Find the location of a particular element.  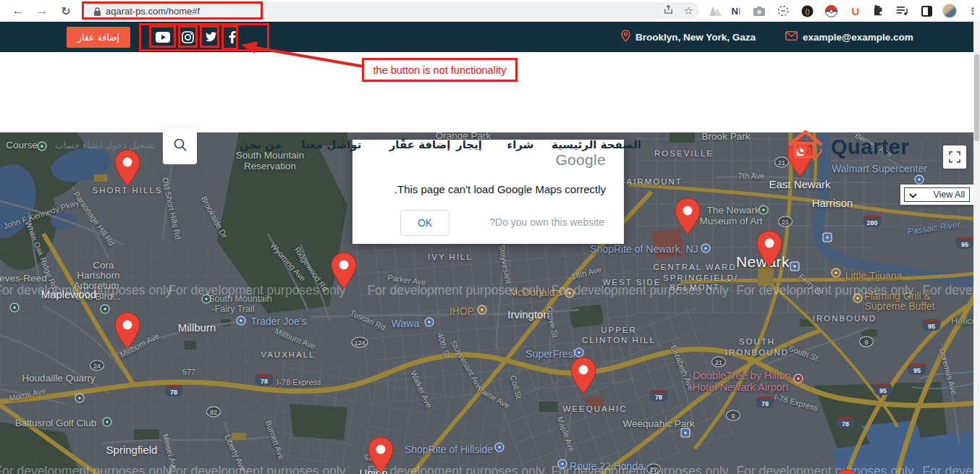

gray-poi-icon is located at coordinates (80, 398).